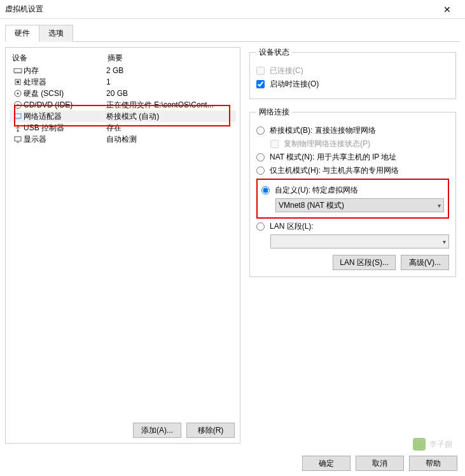  Describe the element at coordinates (123, 105) in the screenshot. I see `hw-row-cddvd: CD/DVD (IDE) 正在使用文件 E:\centOS\Cent...` at that location.